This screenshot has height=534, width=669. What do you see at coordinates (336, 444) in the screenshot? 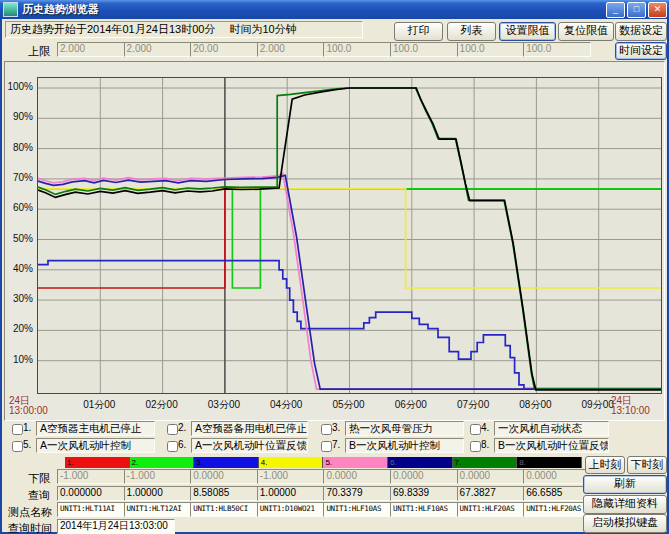
I see `legend-number-7: 7.` at bounding box center [336, 444].